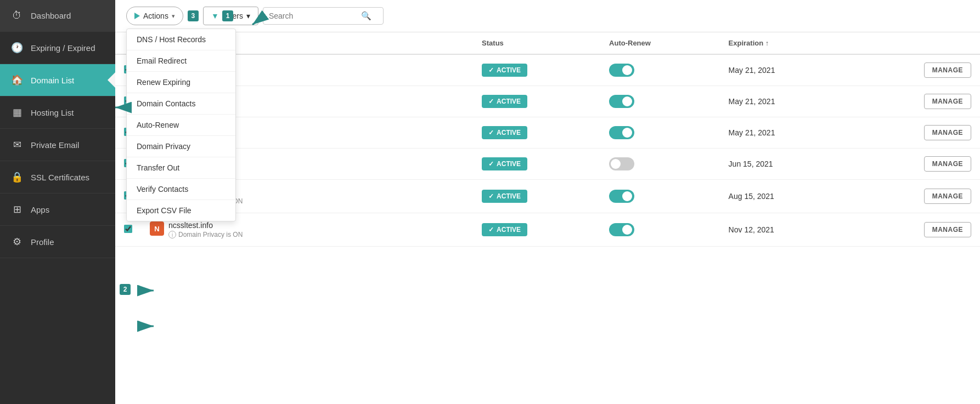 The height and width of the screenshot is (404, 980). What do you see at coordinates (111, 80) in the screenshot?
I see `active-arrow` at bounding box center [111, 80].